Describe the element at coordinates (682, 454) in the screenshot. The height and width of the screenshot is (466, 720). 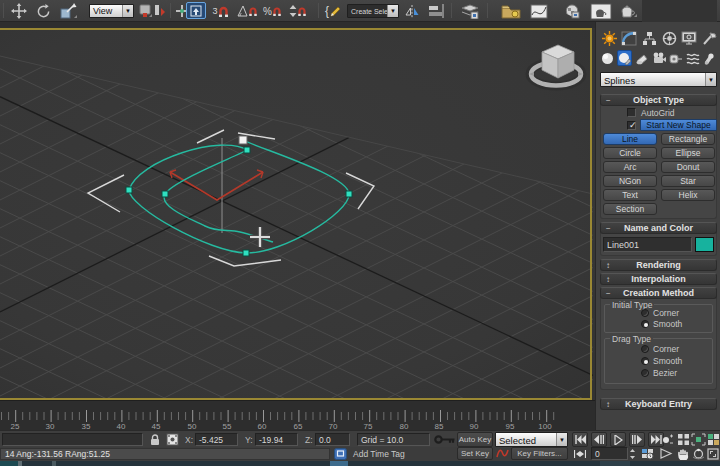
I see `pan-hand-icon` at that location.